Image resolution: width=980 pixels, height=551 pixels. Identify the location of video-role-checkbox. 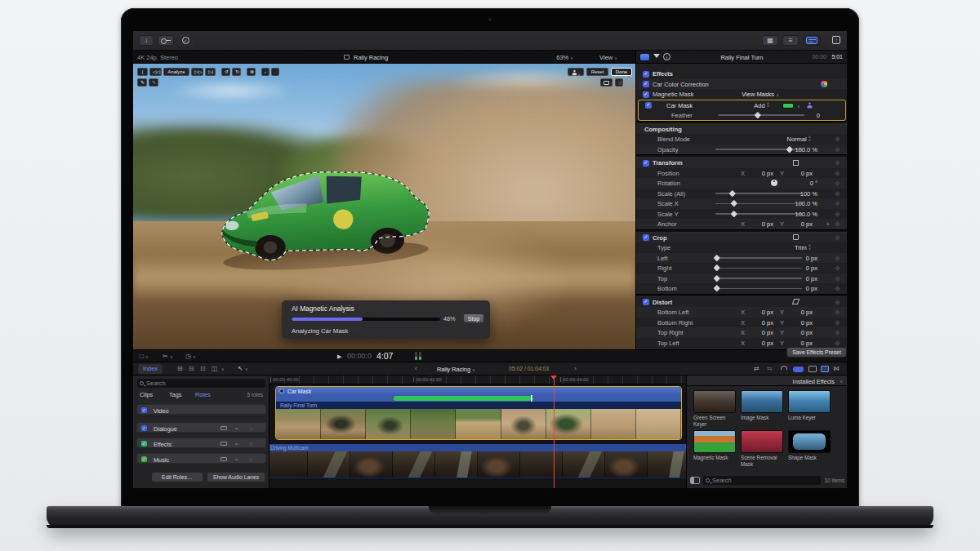
(144, 410).